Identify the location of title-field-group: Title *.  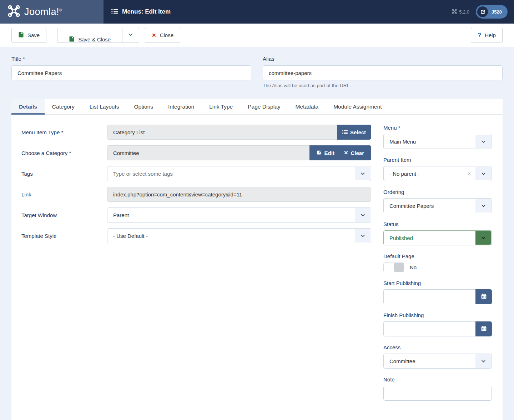
(131, 72).